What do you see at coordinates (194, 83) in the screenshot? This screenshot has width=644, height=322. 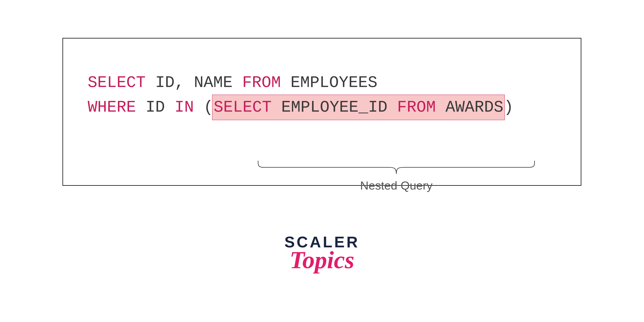 I see `columns: ID, NAME` at bounding box center [194, 83].